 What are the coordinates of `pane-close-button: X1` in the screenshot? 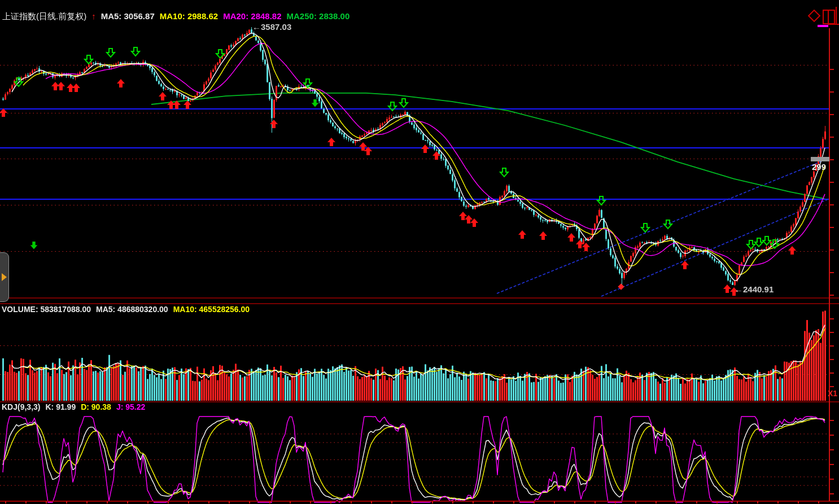 It's located at (832, 393).